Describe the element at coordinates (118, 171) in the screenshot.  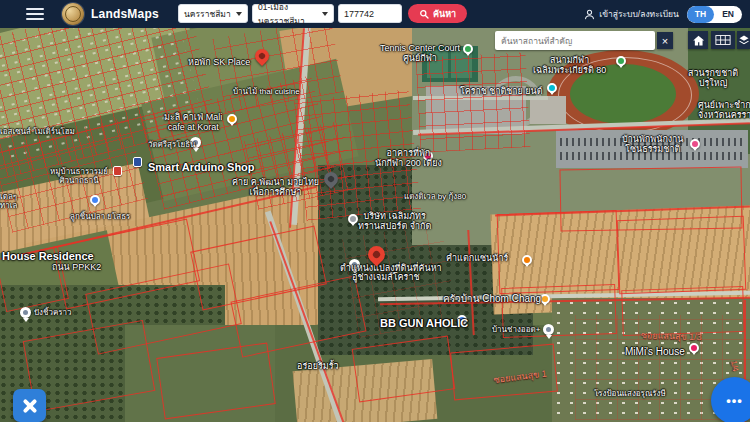
I see `highway-shield-red` at that location.